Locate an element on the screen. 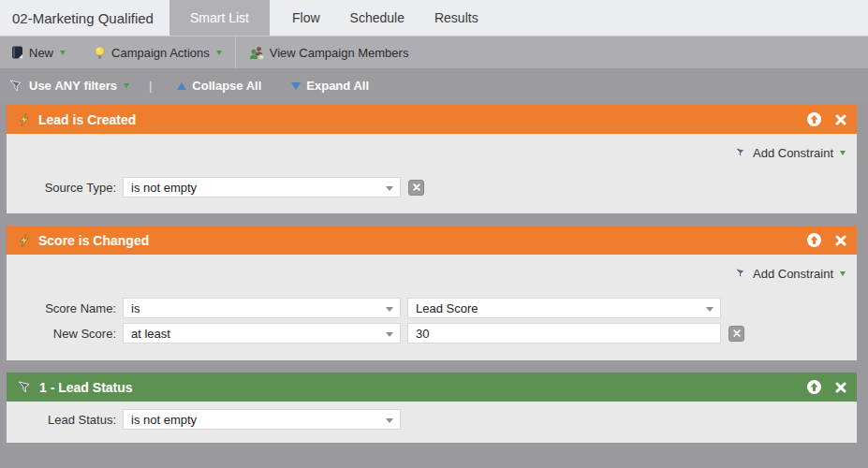  view-campaign-members-button: View Campaign Members is located at coordinates (330, 52).